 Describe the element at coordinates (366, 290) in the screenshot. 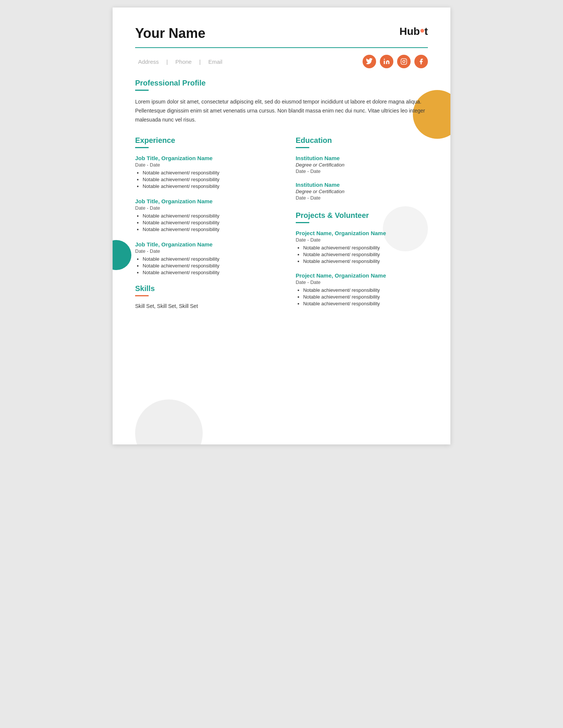

I see `project-item-2-1: Notable achievement/ responsibility` at that location.